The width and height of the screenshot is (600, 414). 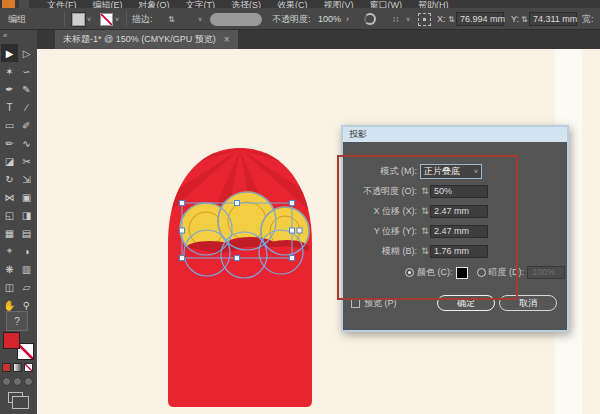 What do you see at coordinates (246, 4) in the screenshot?
I see `menu-item-4: 选择(S)` at bounding box center [246, 4].